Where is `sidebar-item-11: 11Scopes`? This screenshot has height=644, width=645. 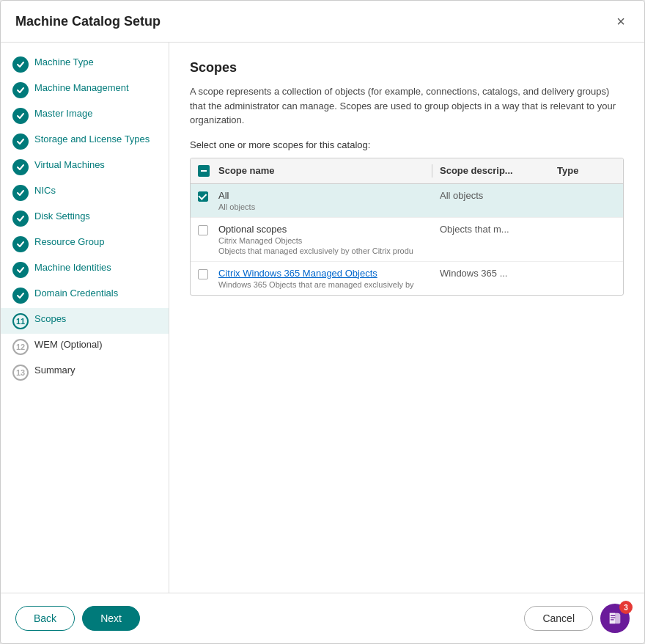 sidebar-item-11: 11Scopes is located at coordinates (85, 321).